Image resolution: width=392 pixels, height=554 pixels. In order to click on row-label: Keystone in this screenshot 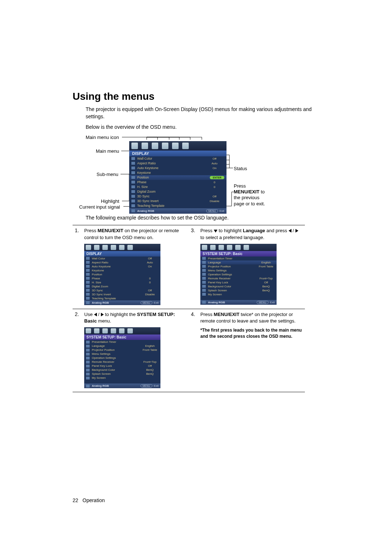, I will do `click(171, 173)`.